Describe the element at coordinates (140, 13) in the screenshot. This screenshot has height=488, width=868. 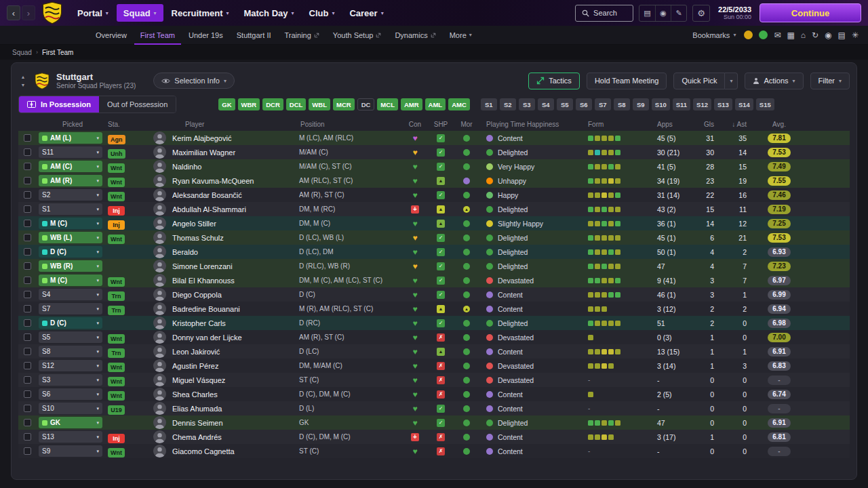
I see `nav-item-squad: Squad▾` at that location.